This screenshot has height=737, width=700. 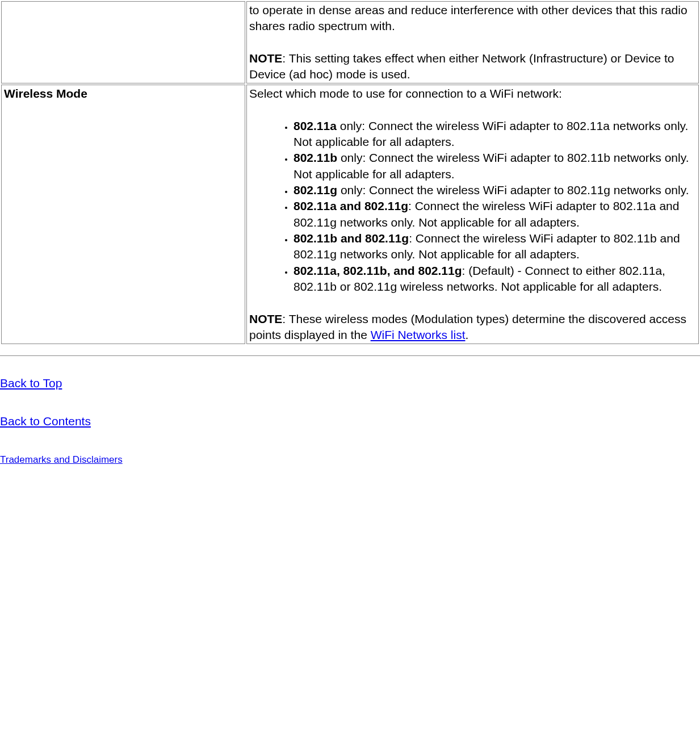 What do you see at coordinates (31, 383) in the screenshot?
I see `back-to-top-link: Back to Top` at bounding box center [31, 383].